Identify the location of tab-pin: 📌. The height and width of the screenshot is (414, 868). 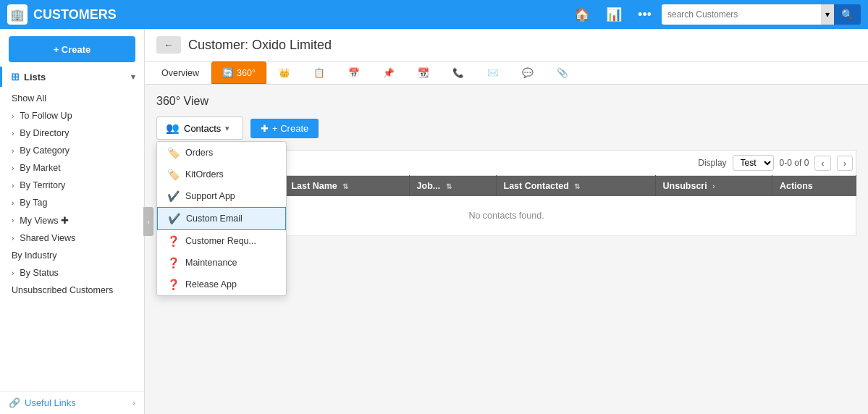
(389, 72).